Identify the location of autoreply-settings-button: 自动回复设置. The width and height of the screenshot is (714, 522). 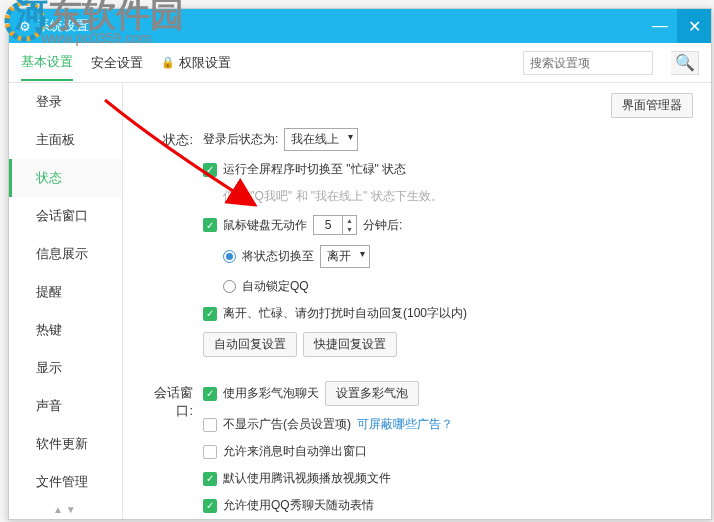
(250, 344).